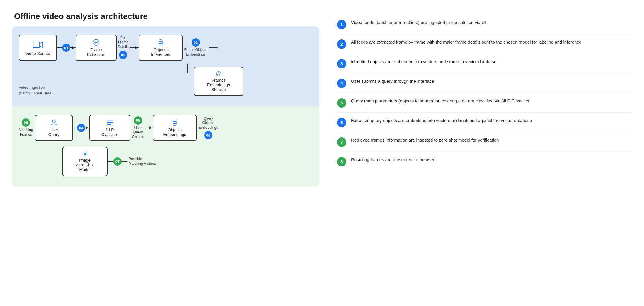  I want to click on connector-01: 01, so click(66, 48).